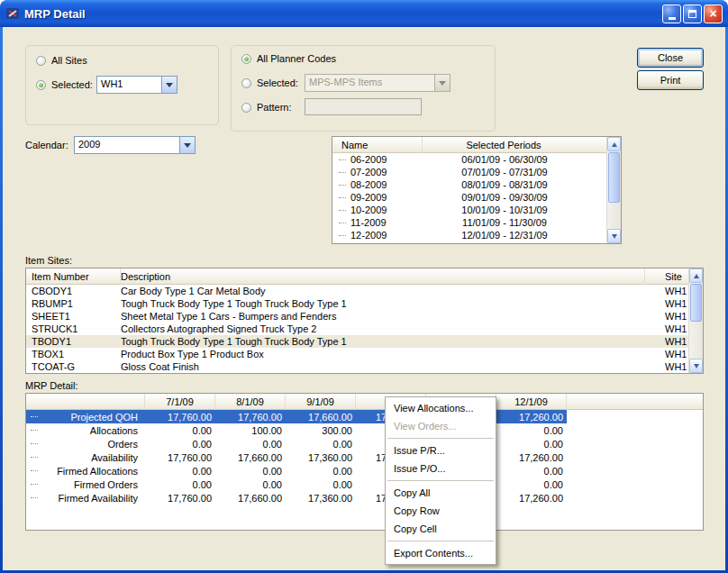 Image resolution: width=728 pixels, height=573 pixels. What do you see at coordinates (441, 468) in the screenshot?
I see `menu-item: Issue P/O...` at bounding box center [441, 468].